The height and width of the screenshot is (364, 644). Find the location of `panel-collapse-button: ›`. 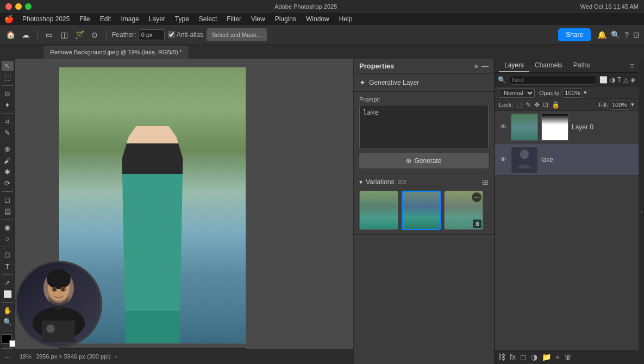

panel-collapse-button: › is located at coordinates (641, 211).